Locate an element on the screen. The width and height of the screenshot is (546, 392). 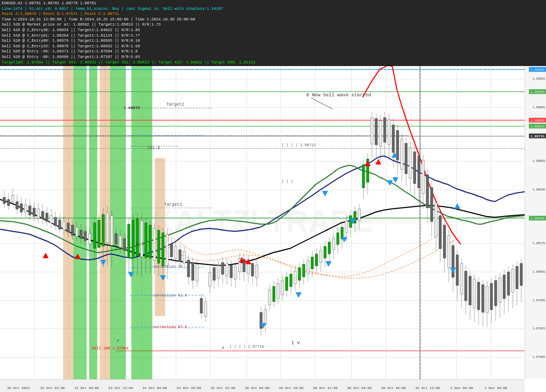
svg-text: I V is located at coordinates (296, 343).